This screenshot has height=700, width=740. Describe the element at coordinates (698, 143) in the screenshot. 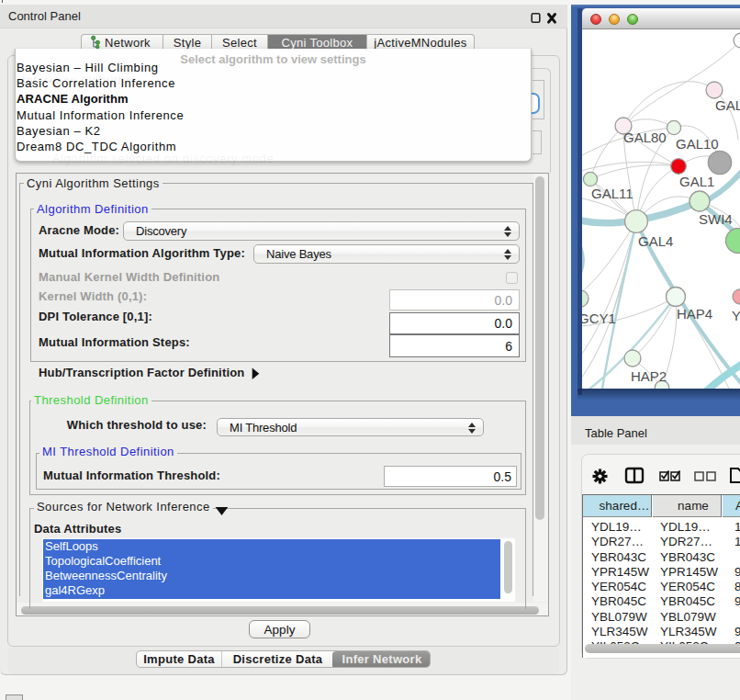

I see `svg-text: GAL10` at that location.